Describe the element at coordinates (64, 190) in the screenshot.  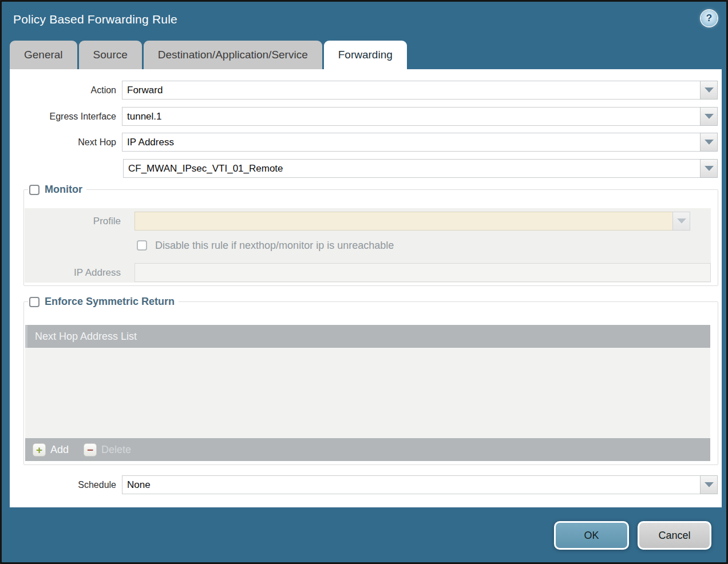
I see `monitor-legend-label: Monitor` at that location.